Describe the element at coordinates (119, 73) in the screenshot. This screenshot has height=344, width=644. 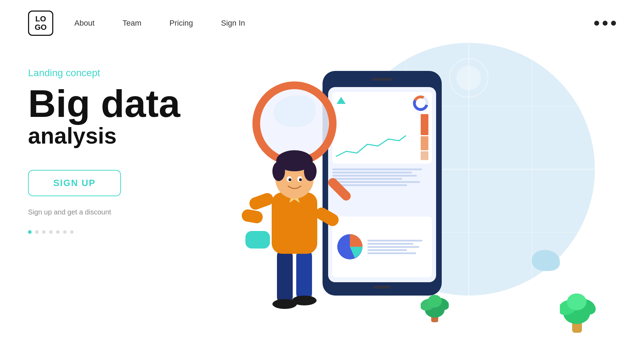
I see `landing-label: Landing concept` at that location.